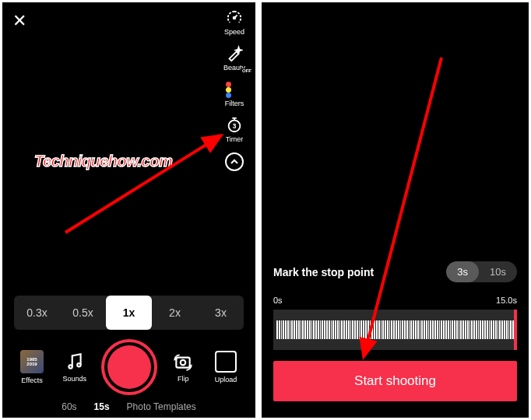 The image size is (531, 420). I want to click on countdown-10s: 10s, so click(498, 272).